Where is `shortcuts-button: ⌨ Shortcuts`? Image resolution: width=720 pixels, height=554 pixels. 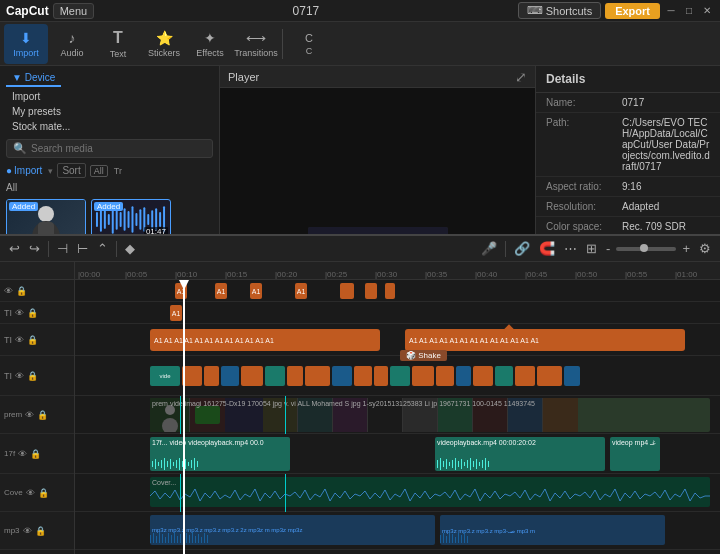
shortcuts-button: ⌨ Shortcuts is located at coordinates (560, 10).